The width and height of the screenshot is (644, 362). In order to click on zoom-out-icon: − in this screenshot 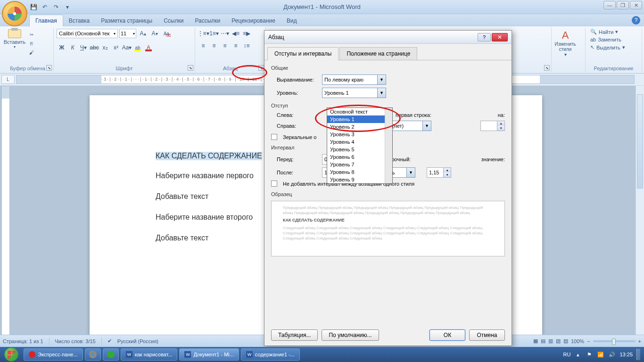, I will do `click(588, 341)`.